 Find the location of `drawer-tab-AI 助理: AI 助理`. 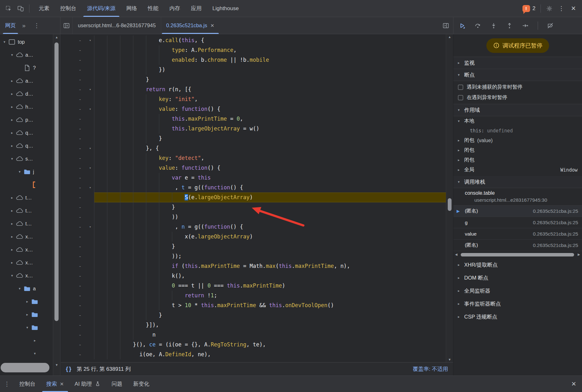

drawer-tab-AI 助理: AI 助理 is located at coordinates (88, 384).